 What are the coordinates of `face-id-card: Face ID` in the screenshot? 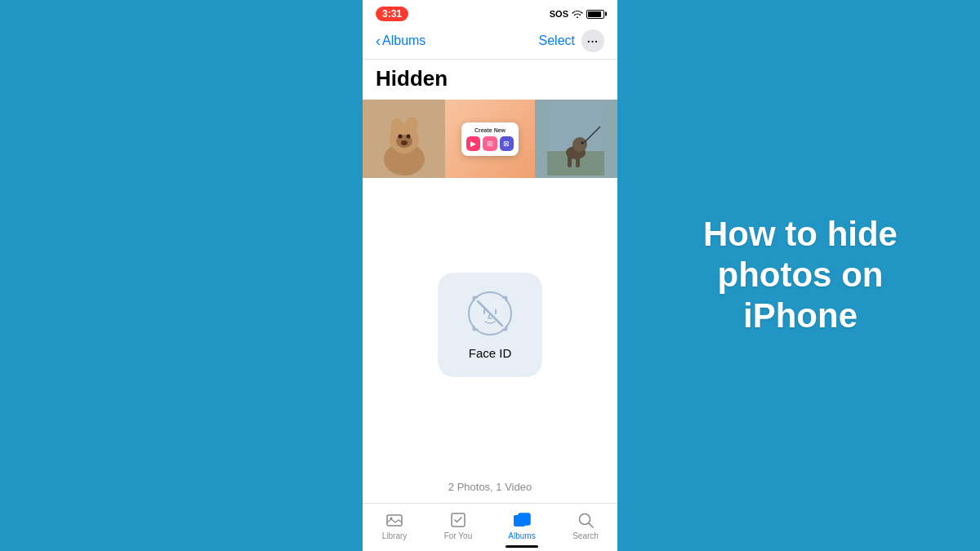 It's located at (490, 325).